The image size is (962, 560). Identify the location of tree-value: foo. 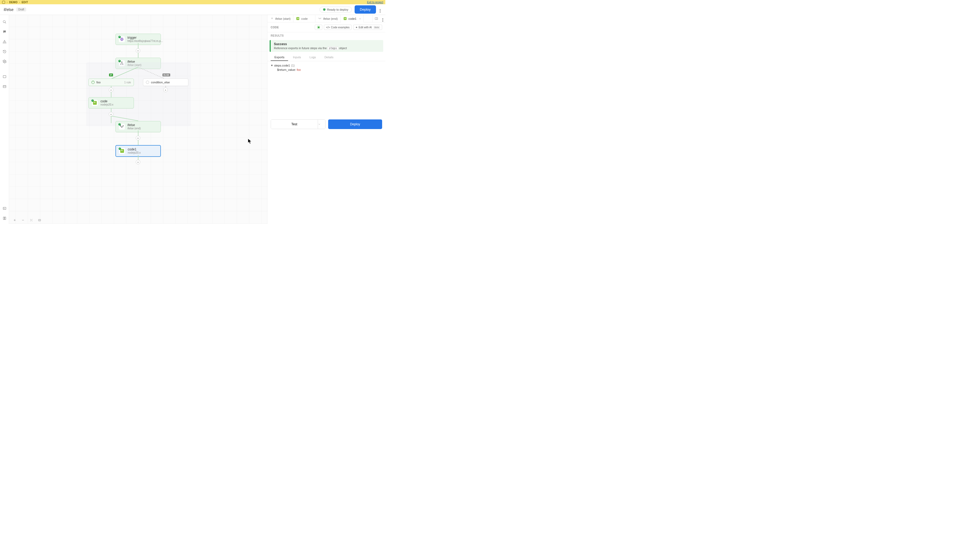
(299, 69).